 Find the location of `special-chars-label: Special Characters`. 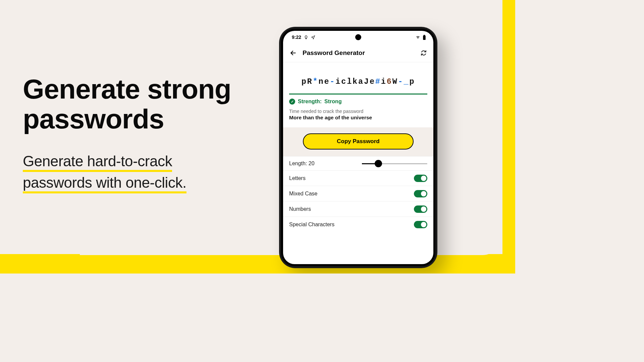

special-chars-label: Special Characters is located at coordinates (312, 225).